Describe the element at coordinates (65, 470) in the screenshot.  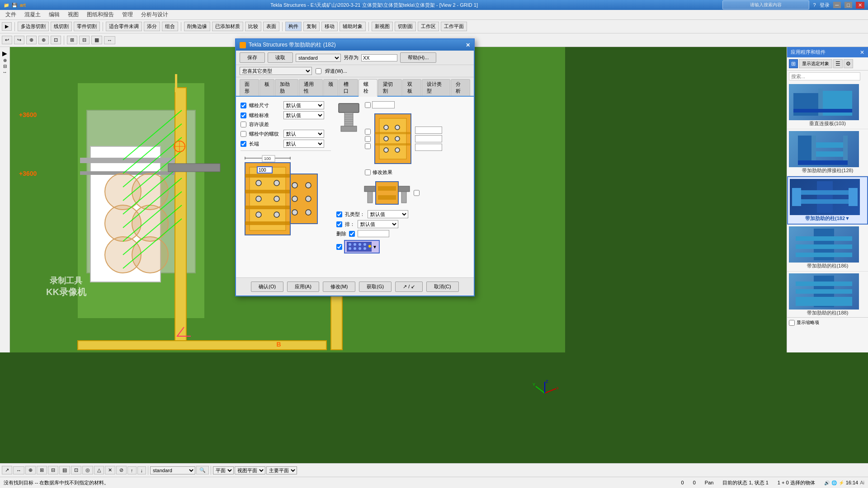
I see `bt-6: ▤` at that location.